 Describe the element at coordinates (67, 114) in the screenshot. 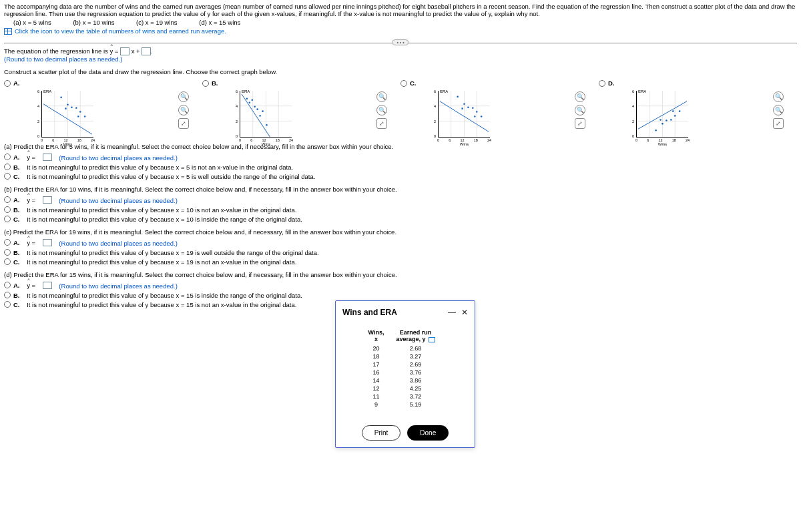

I see `mini-chart-a: ERA 6420 06121824 Wins` at that location.